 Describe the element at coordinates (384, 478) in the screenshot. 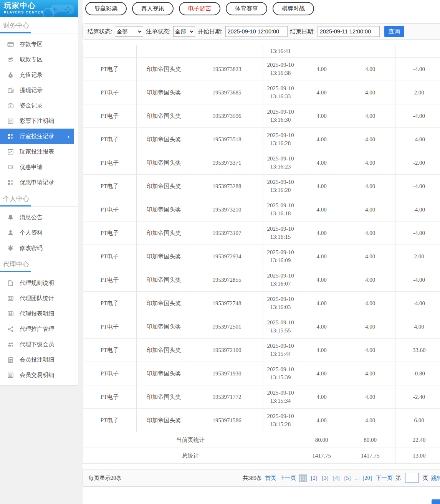

I see `next-page-link: 下一页` at that location.